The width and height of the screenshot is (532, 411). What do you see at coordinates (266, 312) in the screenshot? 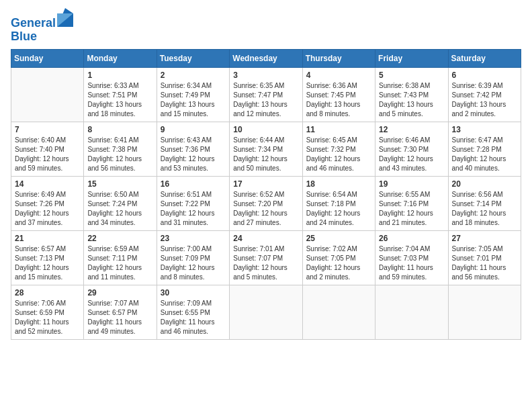
I see `calendar-week-4: 28Sunrise: 7:06 AMSunset: 6:59 PMDayligh…` at bounding box center [266, 312].